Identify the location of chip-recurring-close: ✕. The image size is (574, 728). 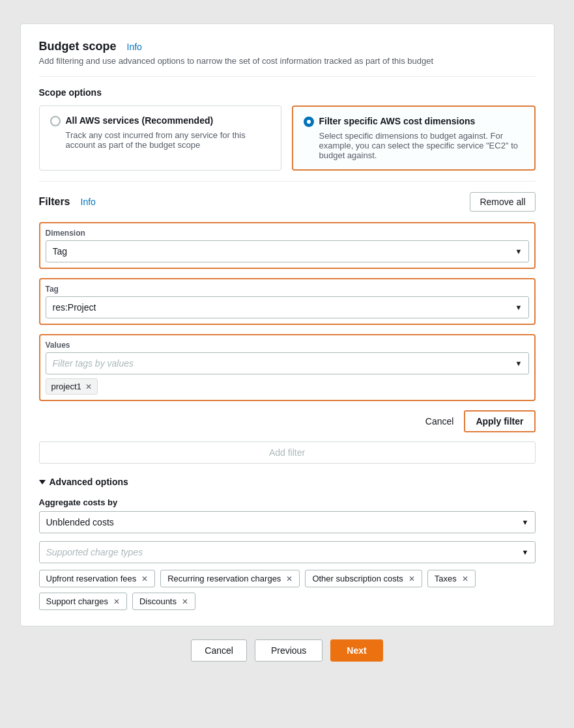
(289, 579).